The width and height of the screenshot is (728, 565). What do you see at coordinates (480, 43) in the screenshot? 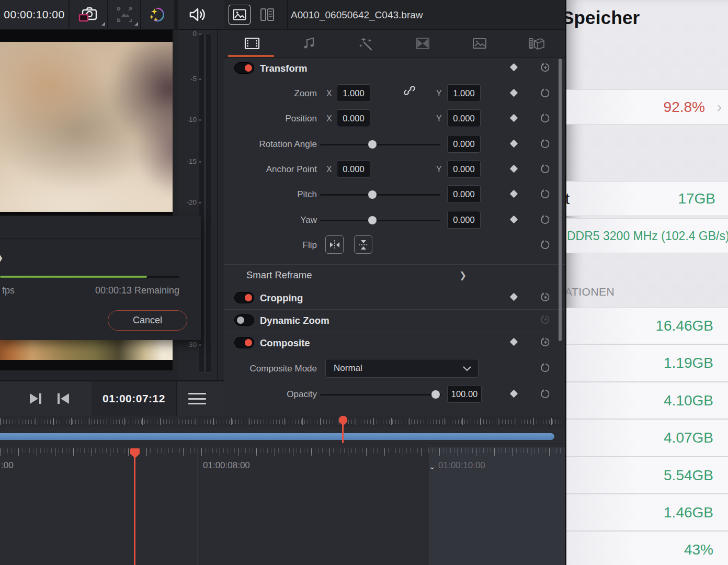
I see `image-tab-icon` at bounding box center [480, 43].